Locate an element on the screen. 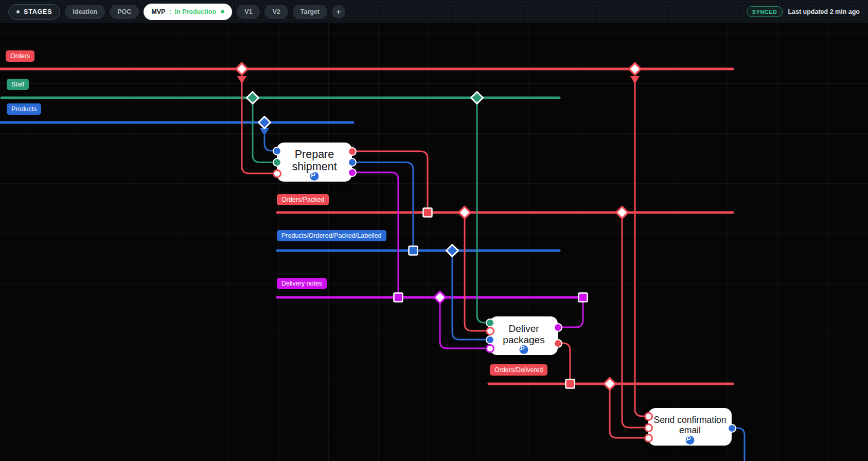 The height and width of the screenshot is (461, 868). node-deliver-packages: Deliver packages is located at coordinates (524, 335).